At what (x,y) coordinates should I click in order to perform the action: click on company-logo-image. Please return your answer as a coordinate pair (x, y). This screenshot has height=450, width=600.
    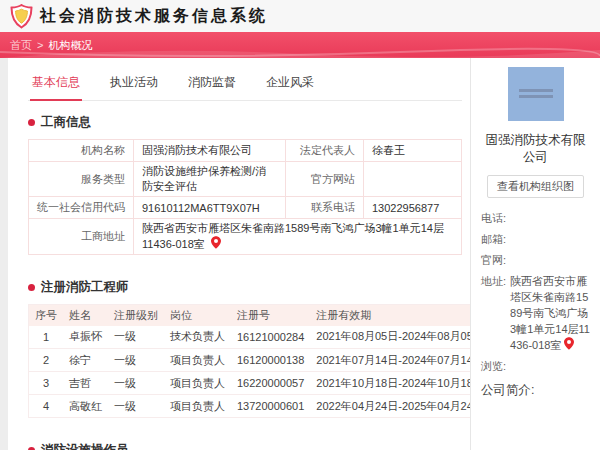
    Looking at the image, I should click on (536, 94).